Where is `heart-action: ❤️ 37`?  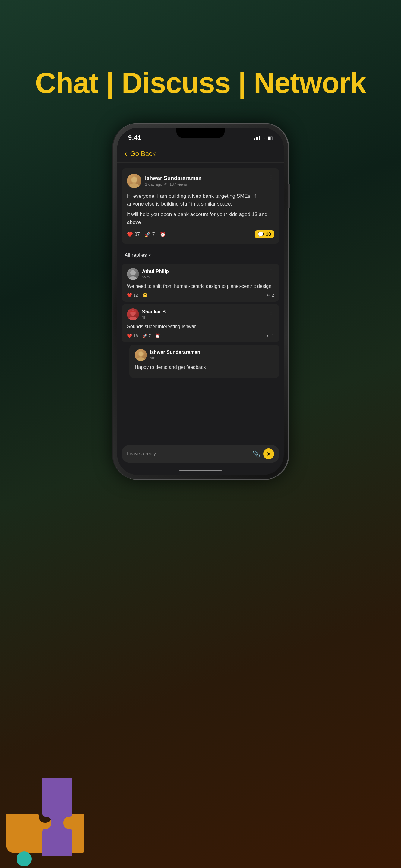 heart-action: ❤️ 37 is located at coordinates (133, 235).